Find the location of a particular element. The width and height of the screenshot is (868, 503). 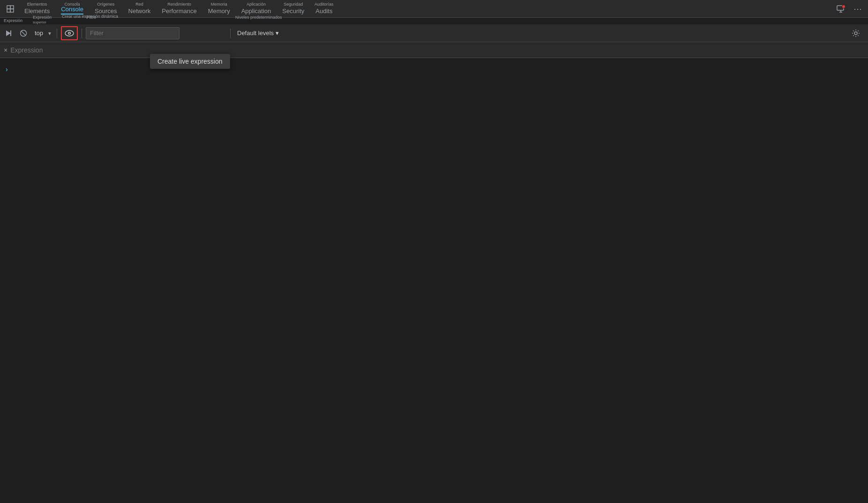

tab-security-sub: Seguridad is located at coordinates (293, 4).